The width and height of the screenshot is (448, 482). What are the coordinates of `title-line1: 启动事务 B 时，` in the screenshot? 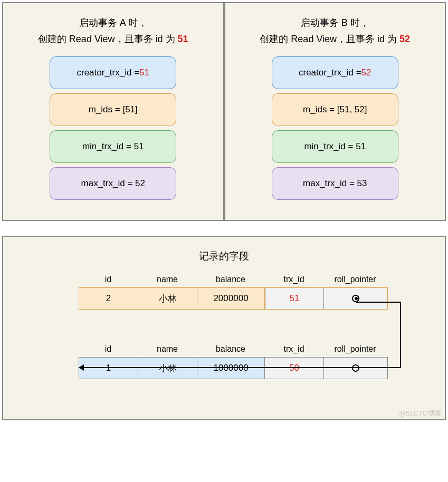 It's located at (335, 23).